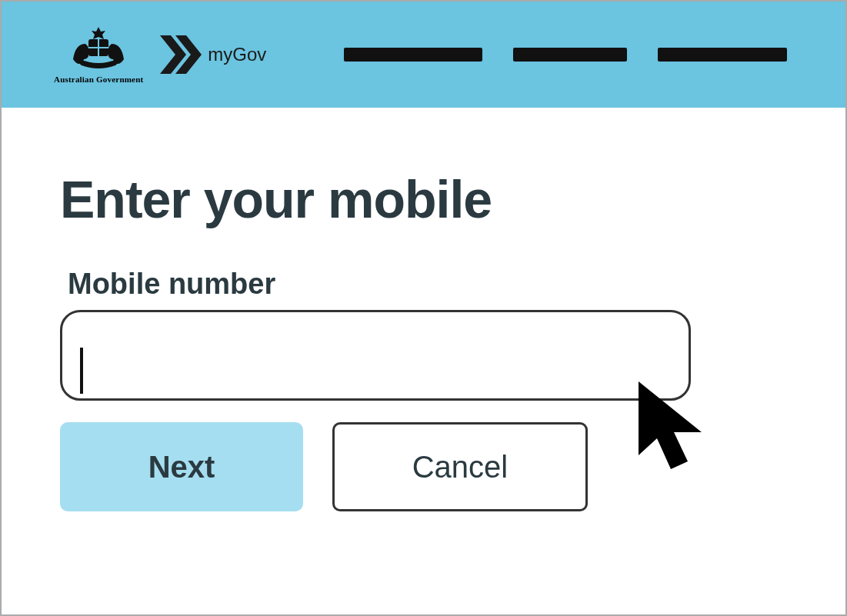  I want to click on coat-of-arms-icon, so click(98, 49).